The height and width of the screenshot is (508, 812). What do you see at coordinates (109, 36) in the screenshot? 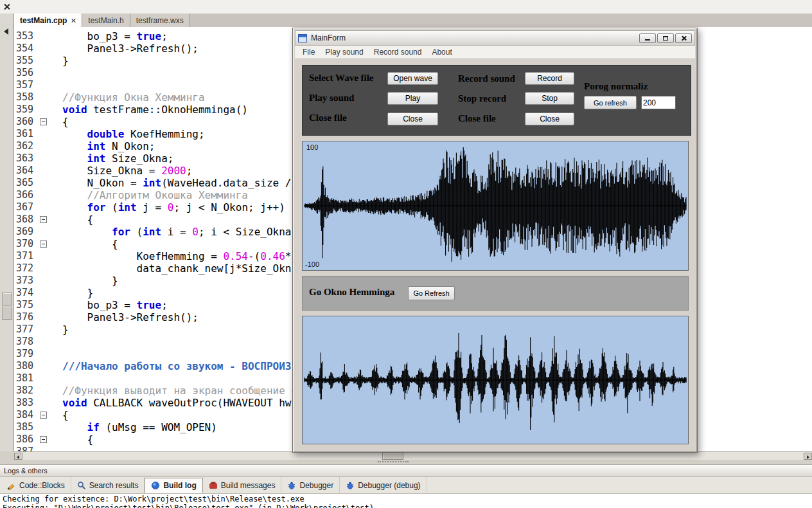
I see `code-text: bo_p3 = true;` at bounding box center [109, 36].